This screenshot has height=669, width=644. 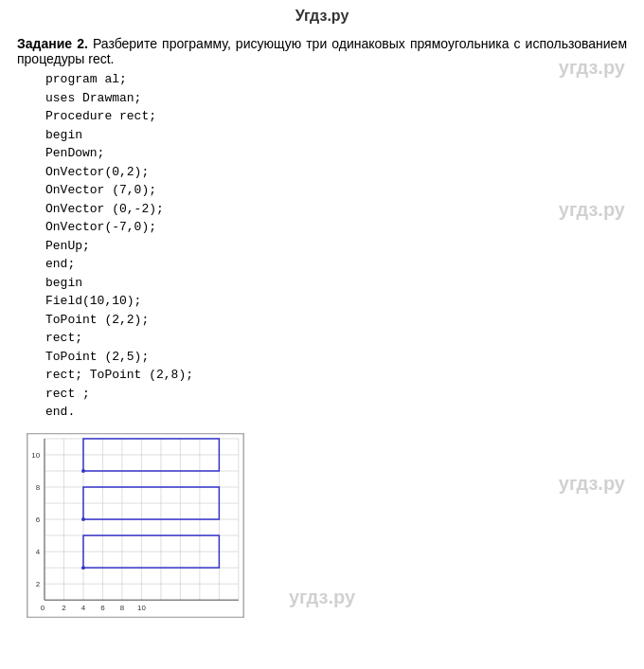 I want to click on code-line-18: rect ;, so click(x=336, y=394).